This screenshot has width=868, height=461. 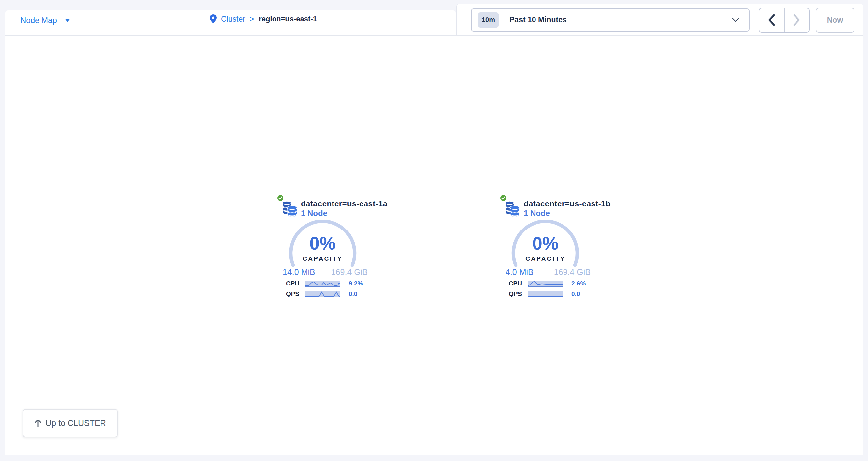 I want to click on time-range-badge: 10m, so click(x=489, y=20).